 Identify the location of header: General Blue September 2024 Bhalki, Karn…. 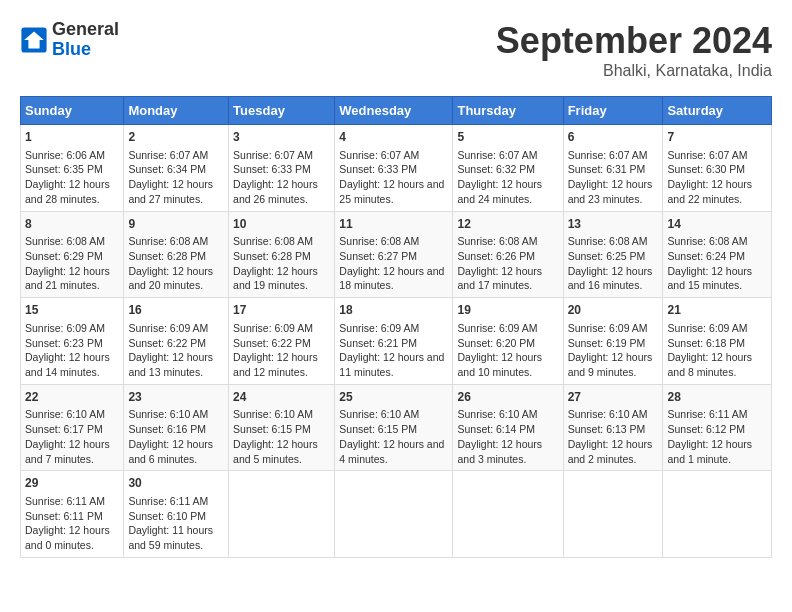
(396, 50).